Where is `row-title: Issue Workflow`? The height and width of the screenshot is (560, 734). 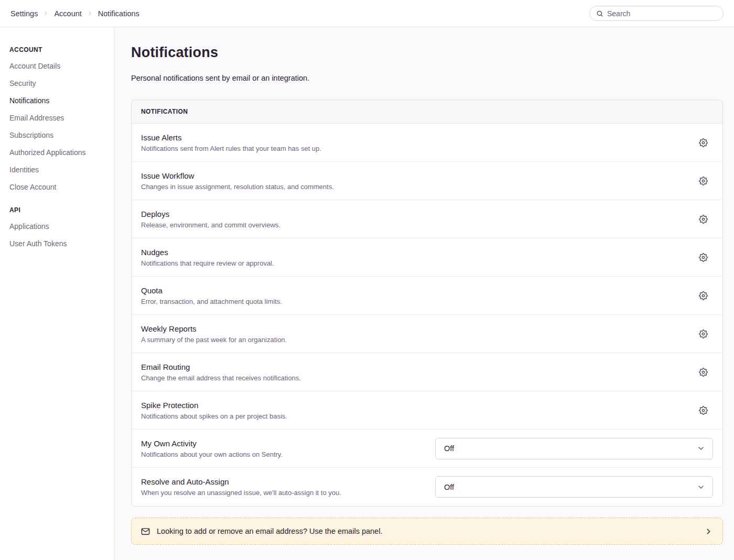 row-title: Issue Workflow is located at coordinates (238, 176).